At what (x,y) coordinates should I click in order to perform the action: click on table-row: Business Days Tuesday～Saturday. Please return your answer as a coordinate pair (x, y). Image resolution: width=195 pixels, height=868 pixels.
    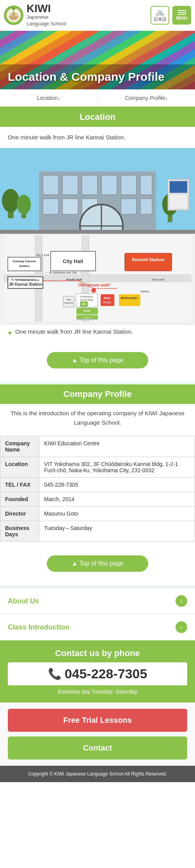
    Looking at the image, I should click on (98, 532).